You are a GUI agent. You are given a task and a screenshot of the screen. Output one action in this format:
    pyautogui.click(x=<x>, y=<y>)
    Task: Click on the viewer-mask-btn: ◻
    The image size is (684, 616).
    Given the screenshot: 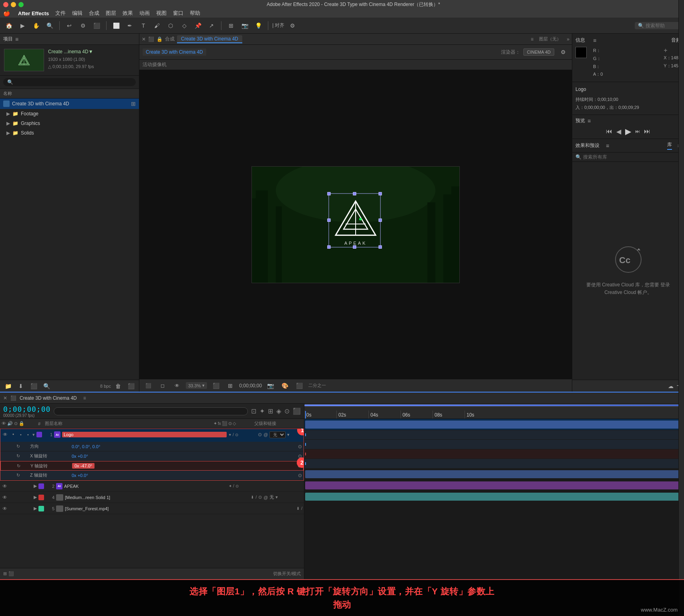 What is the action you would take?
    pyautogui.click(x=163, y=386)
    